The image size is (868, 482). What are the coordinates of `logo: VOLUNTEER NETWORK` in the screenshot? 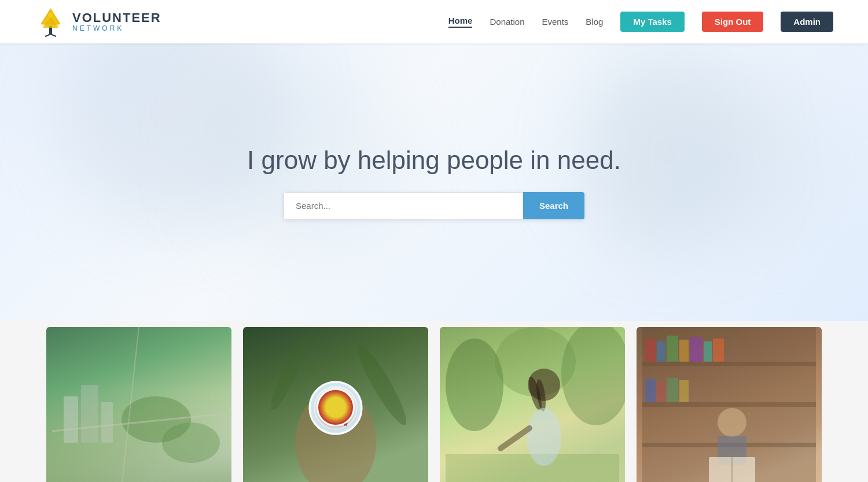 It's located at (98, 22).